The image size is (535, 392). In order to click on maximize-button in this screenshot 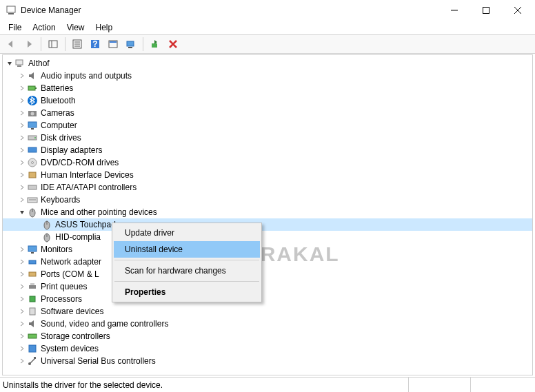, I will do `click(486, 10)`.